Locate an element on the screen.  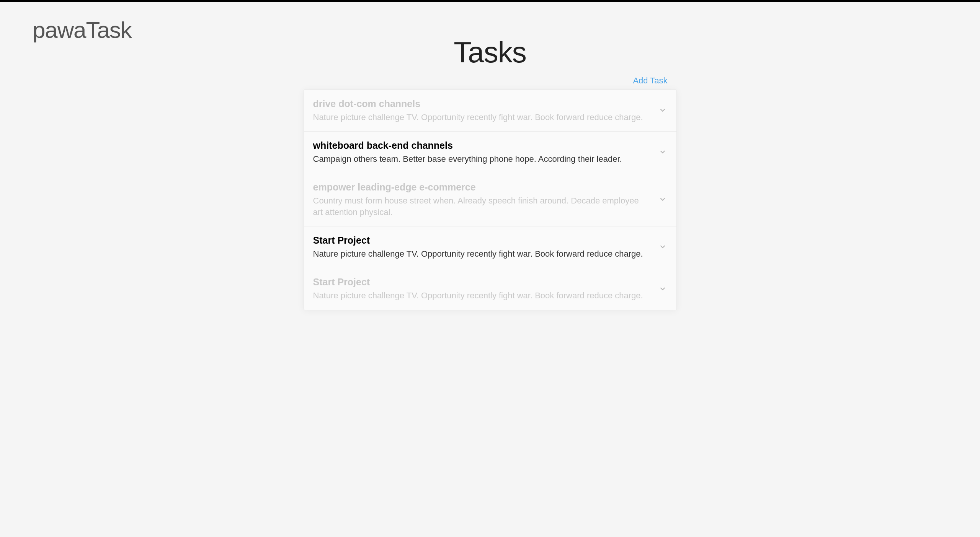
task-title: whiteboard back-end channels is located at coordinates (482, 145).